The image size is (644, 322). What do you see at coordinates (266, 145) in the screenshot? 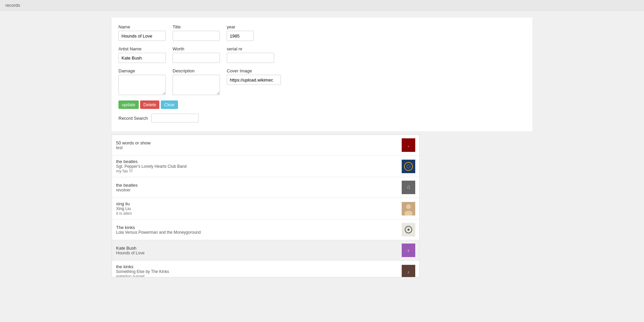
I see `list-item: 50 words or showtest▪` at bounding box center [266, 145].